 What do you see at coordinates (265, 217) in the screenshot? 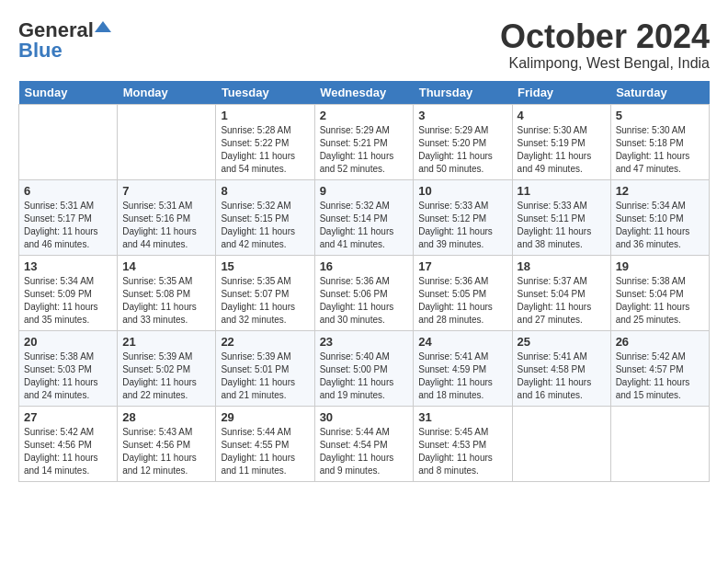
I see `calendar-cell: 8Sunrise: 5:32 AMSunset: 5:15 PMDaylight…` at bounding box center [265, 217].